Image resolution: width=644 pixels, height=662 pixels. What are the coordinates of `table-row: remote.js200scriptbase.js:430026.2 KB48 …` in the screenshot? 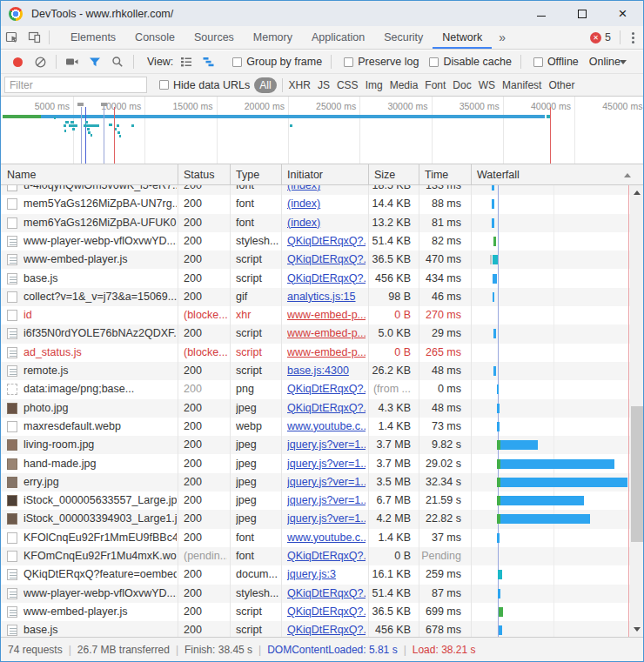 It's located at (322, 371).